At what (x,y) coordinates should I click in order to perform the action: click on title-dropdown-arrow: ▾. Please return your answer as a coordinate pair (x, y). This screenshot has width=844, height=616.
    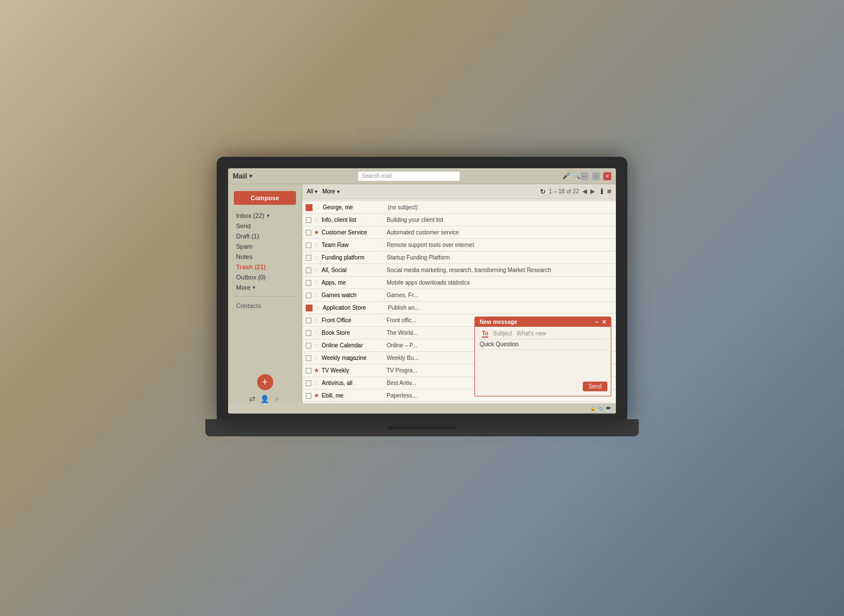
    Looking at the image, I should click on (251, 176).